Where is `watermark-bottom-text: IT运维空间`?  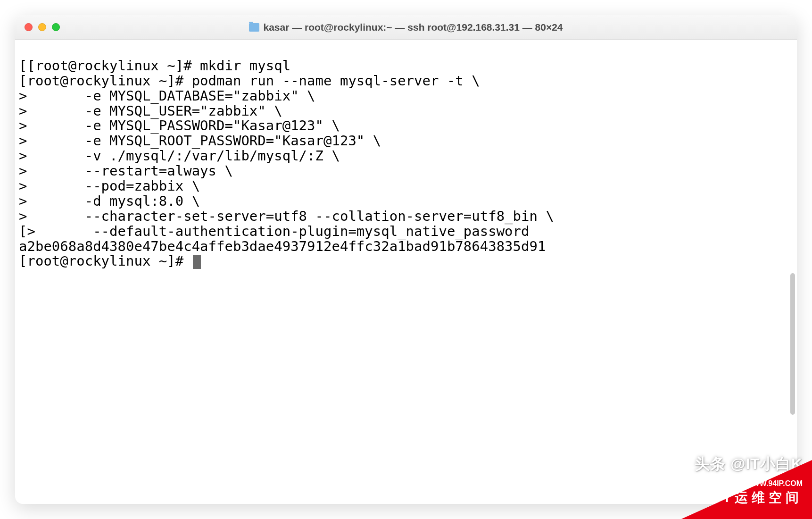
watermark-bottom-text: IT运维空间 is located at coordinates (759, 498).